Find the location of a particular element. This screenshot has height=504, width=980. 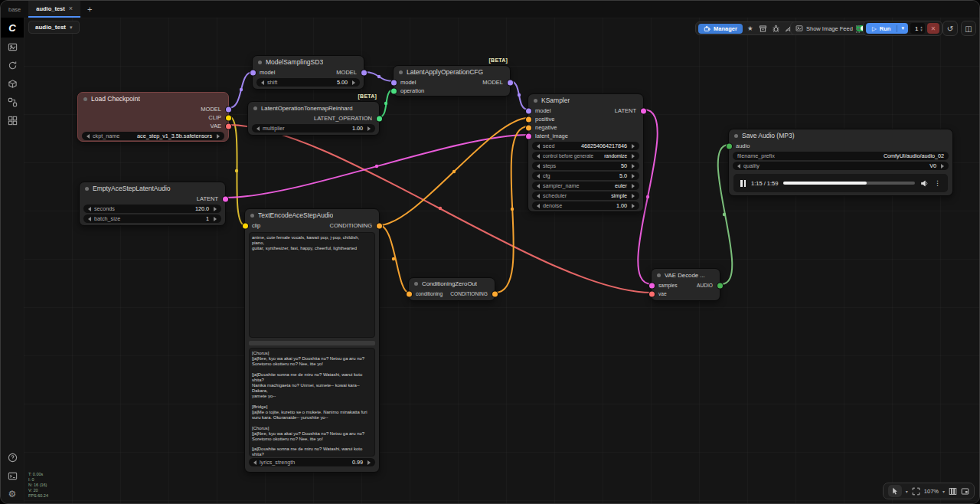

grid-layout-button is located at coordinates (952, 492).